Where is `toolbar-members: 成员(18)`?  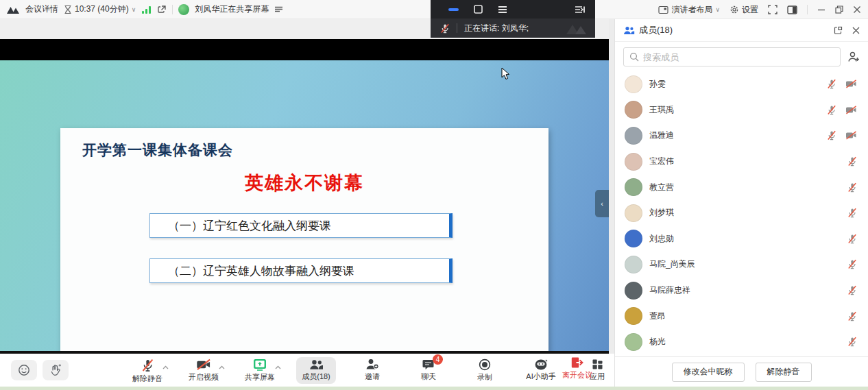 toolbar-members: 成员(18) is located at coordinates (316, 370).